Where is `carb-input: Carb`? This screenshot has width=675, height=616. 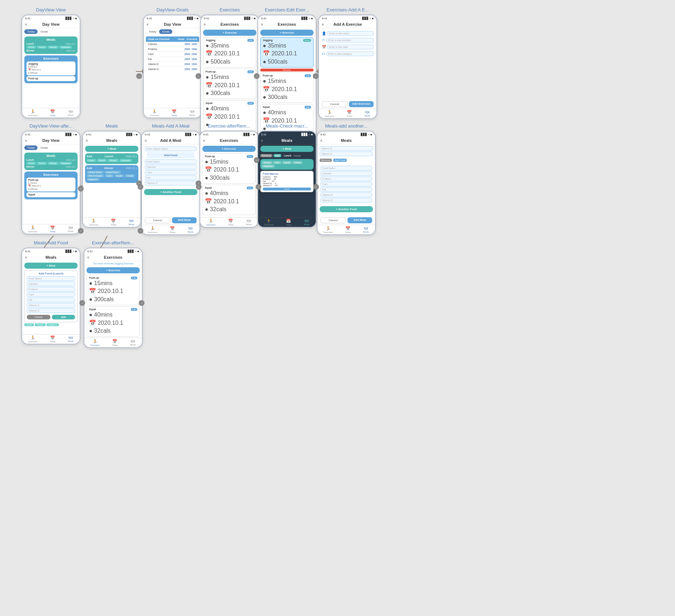 carb-input: Carb is located at coordinates (171, 172).